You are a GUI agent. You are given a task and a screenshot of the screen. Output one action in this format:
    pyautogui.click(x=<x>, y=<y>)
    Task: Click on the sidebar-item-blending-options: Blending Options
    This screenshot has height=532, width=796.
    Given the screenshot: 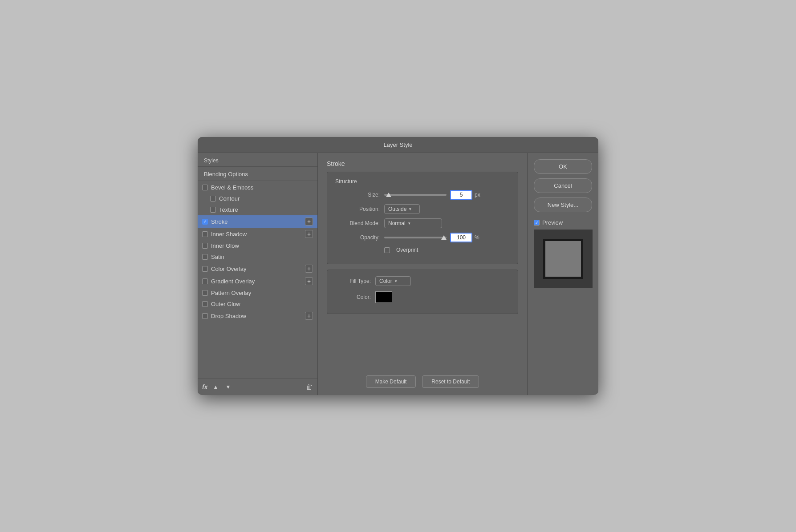 What is the action you would take?
    pyautogui.click(x=257, y=174)
    